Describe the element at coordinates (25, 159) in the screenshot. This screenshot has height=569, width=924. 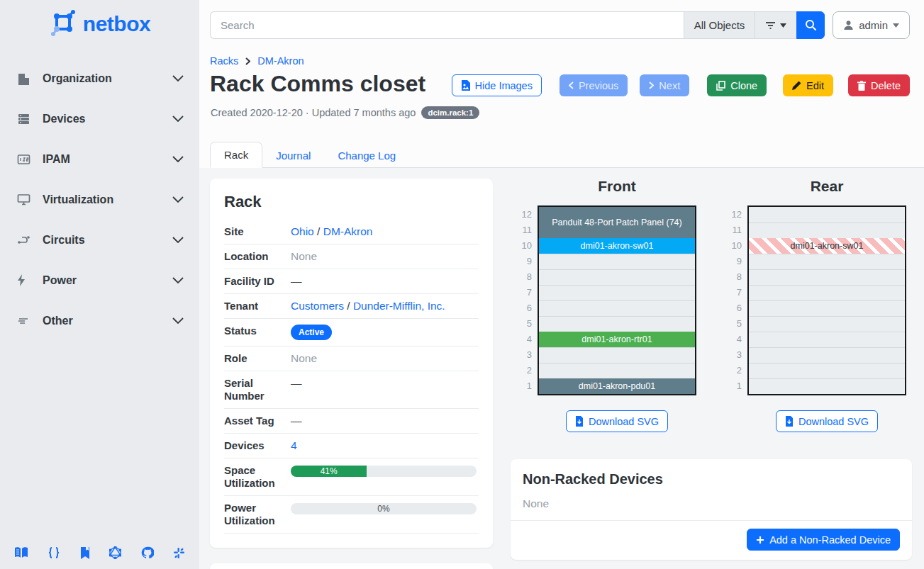
I see `counter-icon` at that location.